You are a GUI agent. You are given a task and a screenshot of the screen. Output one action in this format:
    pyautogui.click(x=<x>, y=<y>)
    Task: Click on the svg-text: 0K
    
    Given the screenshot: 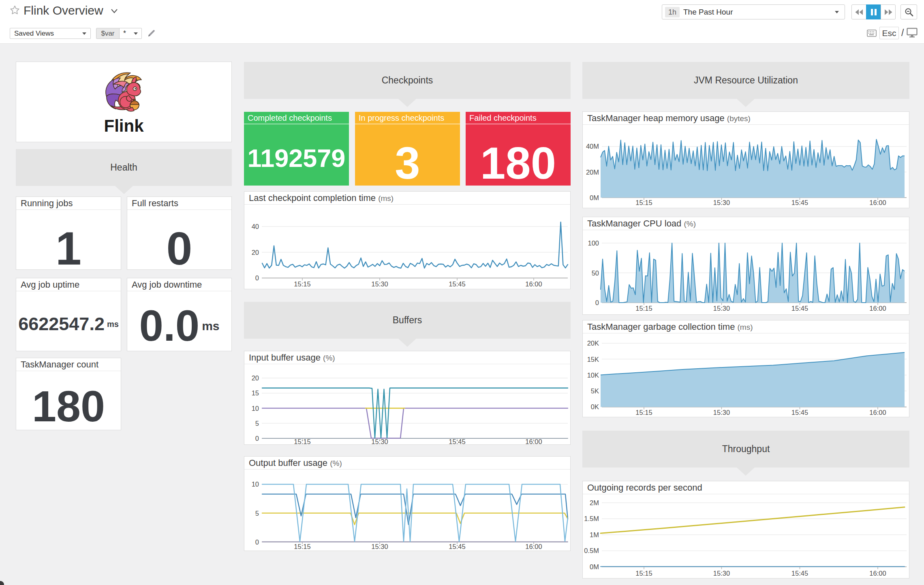 What is the action you would take?
    pyautogui.click(x=595, y=407)
    